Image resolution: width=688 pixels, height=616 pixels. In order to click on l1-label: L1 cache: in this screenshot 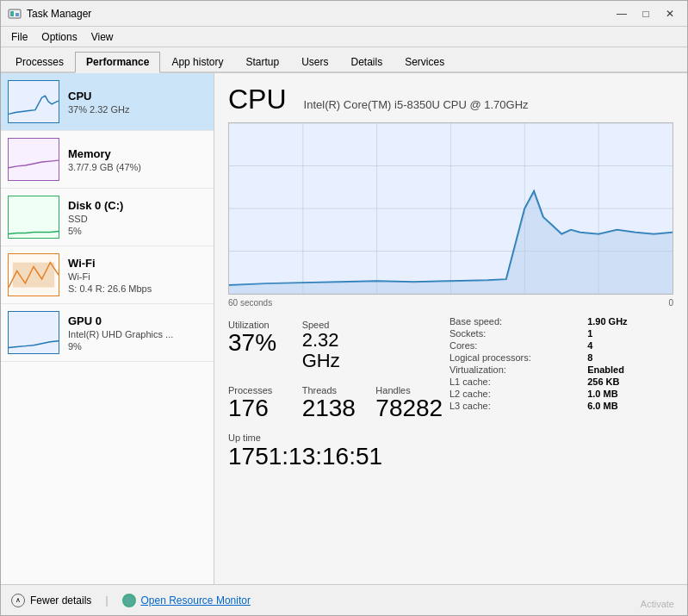, I will do `click(513, 382)`.